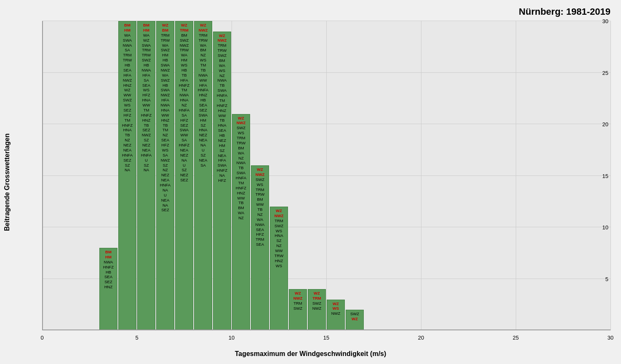 This screenshot has width=621, height=364. What do you see at coordinates (127, 176) in the screenshot?
I see `bar-1: BMHMWASWANWASATRMTRWHBSEAHFANWZHNZWZWWSW…` at bounding box center [127, 176].